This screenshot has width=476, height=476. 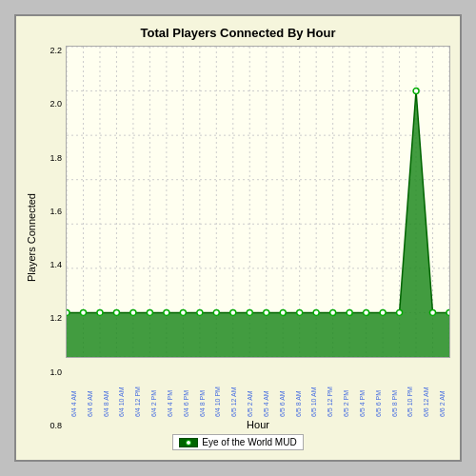 What do you see at coordinates (55, 104) in the screenshot?
I see `y-tick: 2.0` at bounding box center [55, 104].